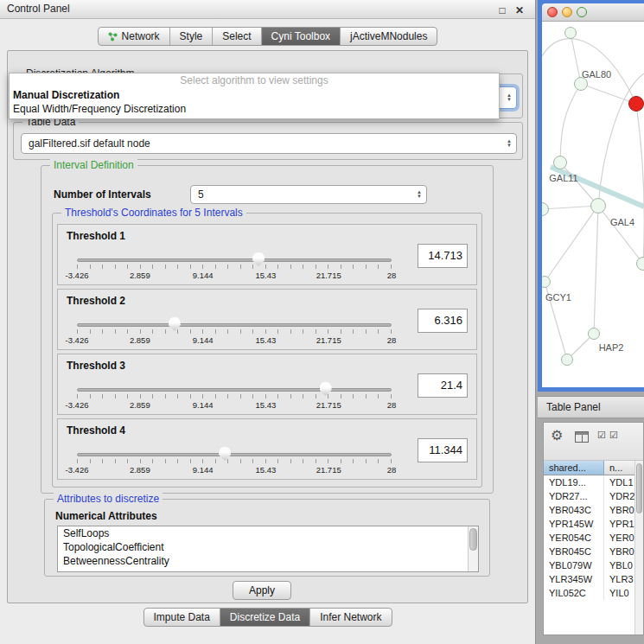 The image size is (644, 644). Describe the element at coordinates (267, 320) in the screenshot. I see `threshold-panel-2: Threshold 2-3.4262.8599.14415.4321.71528…` at that location.